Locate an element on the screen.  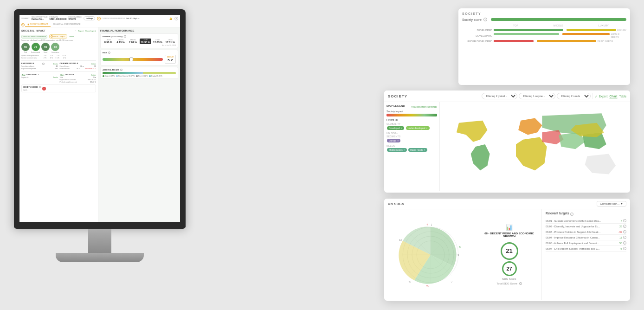
globality-chips: Developed × Under developed × is located at coordinates (412, 128).